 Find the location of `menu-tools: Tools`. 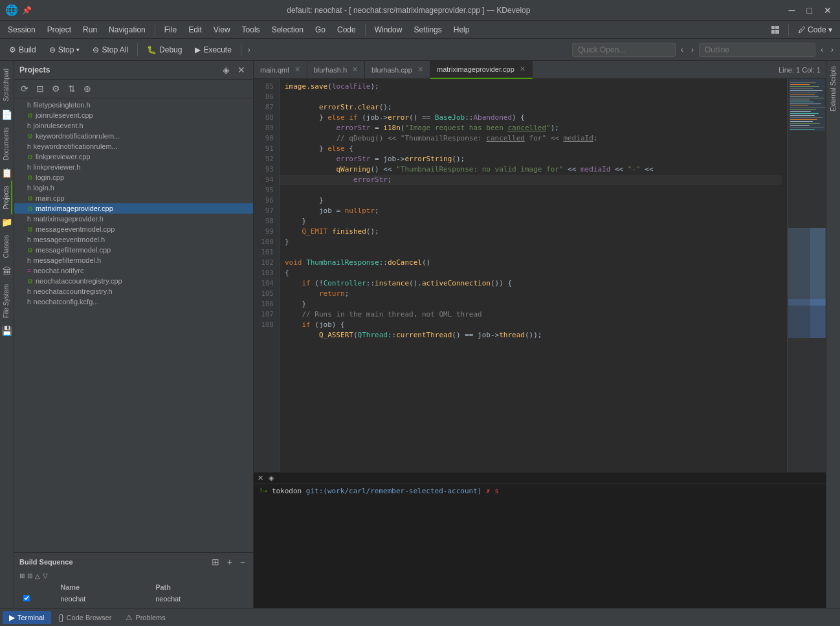

menu-tools: Tools is located at coordinates (251, 30).